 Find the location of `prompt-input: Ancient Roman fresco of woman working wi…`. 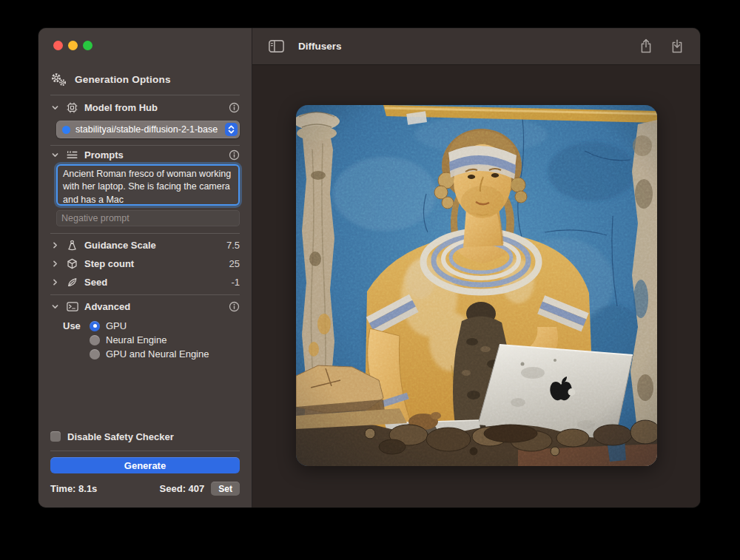

prompt-input: Ancient Roman fresco of woman working wi… is located at coordinates (148, 185).